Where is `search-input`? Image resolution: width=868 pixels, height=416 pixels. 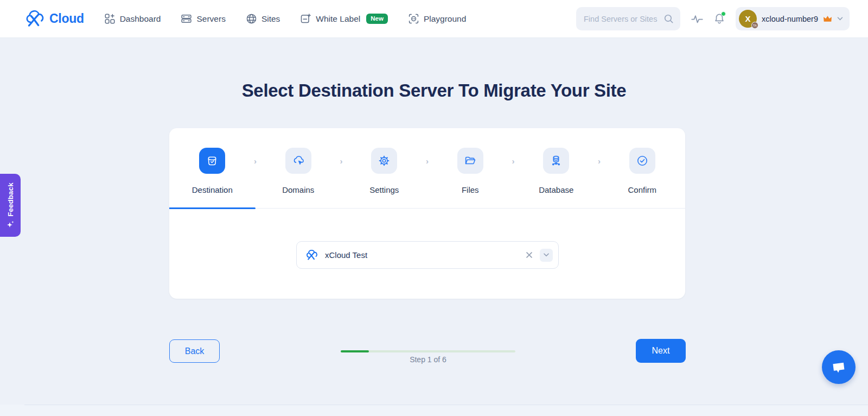
search-input is located at coordinates (624, 19).